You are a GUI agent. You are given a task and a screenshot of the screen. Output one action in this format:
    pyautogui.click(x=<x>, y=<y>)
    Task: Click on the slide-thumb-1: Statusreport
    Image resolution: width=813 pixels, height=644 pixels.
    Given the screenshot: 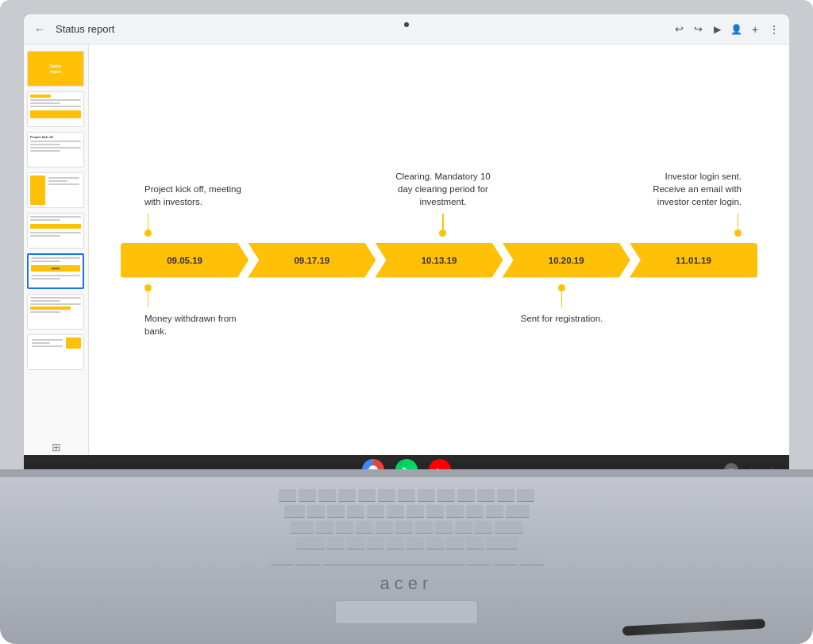 What is the action you would take?
    pyautogui.click(x=56, y=68)
    